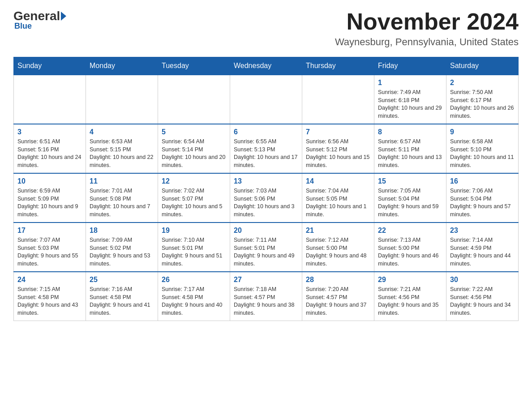  Describe the element at coordinates (483, 247) in the screenshot. I see `calendar-day-cell: 23Sunrise: 7:14 AM Sunset: 4:59 PM Dayli…` at that location.